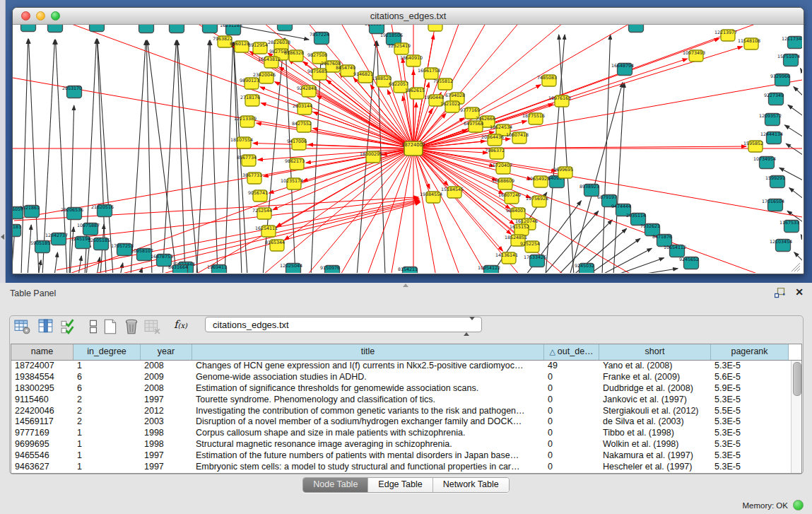 Image resolution: width=812 pixels, height=514 pixels. Describe the element at coordinates (530, 247) in the screenshot. I see `graph-node: 9252254` at that location.